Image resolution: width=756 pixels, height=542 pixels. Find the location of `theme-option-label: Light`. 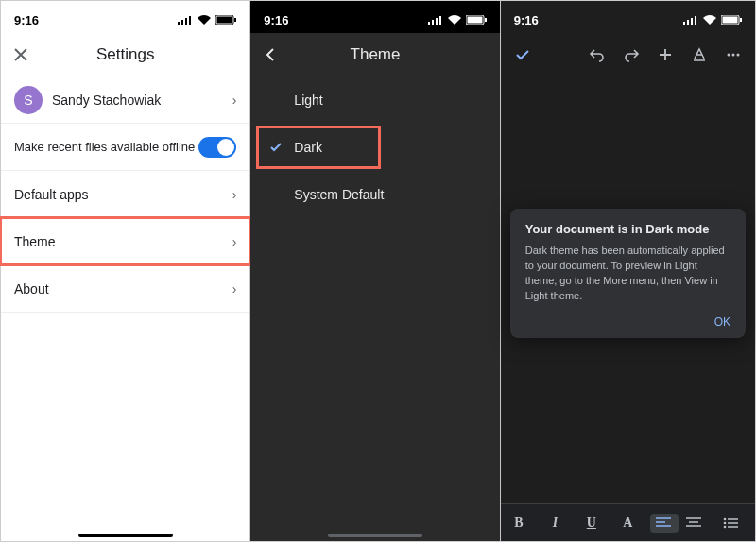

theme-option-label: Light is located at coordinates (305, 100).